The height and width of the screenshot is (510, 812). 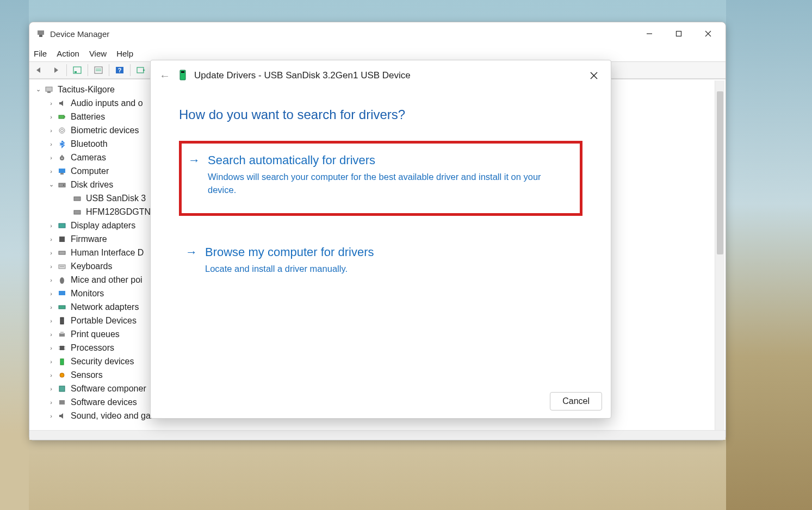 What do you see at coordinates (377, 34) in the screenshot?
I see `titlebar: Device Manager` at bounding box center [377, 34].